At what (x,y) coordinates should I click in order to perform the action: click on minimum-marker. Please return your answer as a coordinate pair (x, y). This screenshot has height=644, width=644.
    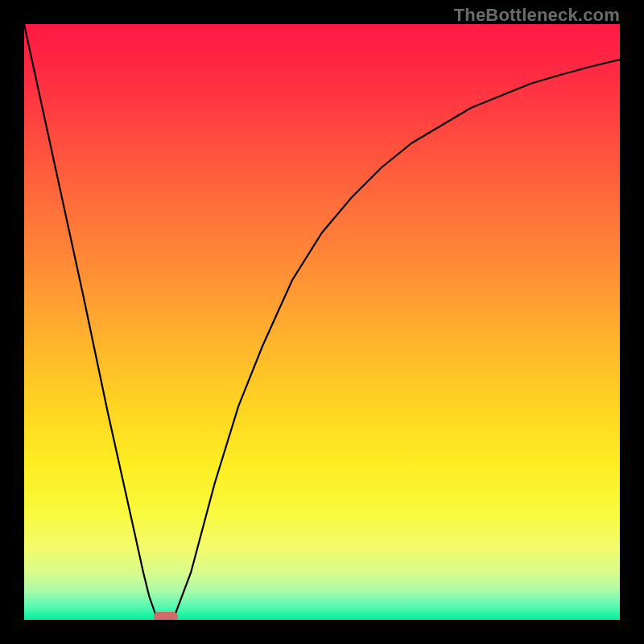
    Looking at the image, I should click on (166, 616).